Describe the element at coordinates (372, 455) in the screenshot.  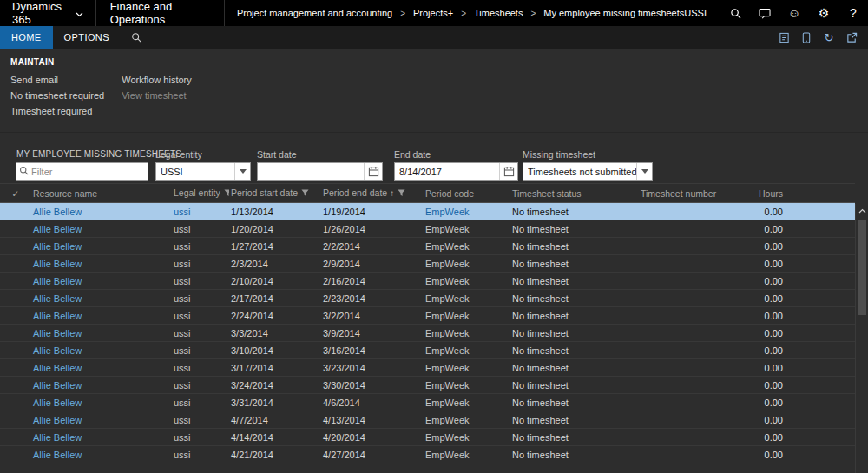
I see `period-end-cell: 4/27/2014` at that location.